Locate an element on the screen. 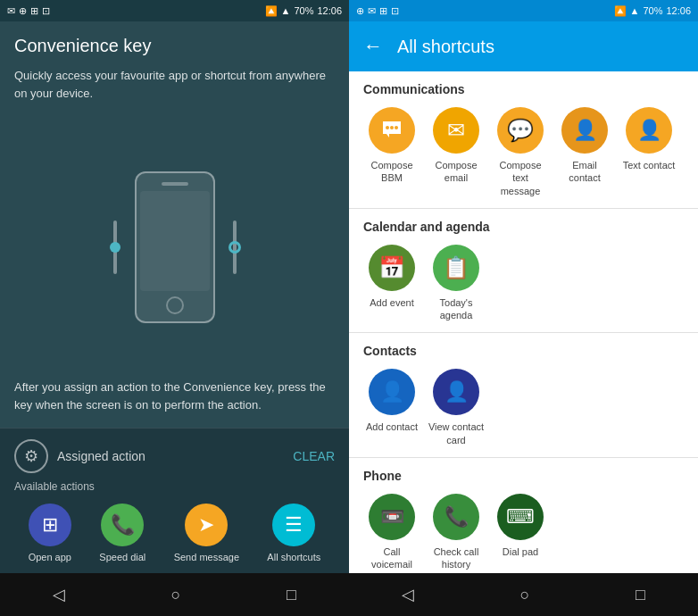 The height and width of the screenshot is (616, 698). speed-dial-action: 📞 Speed dial is located at coordinates (122, 533).